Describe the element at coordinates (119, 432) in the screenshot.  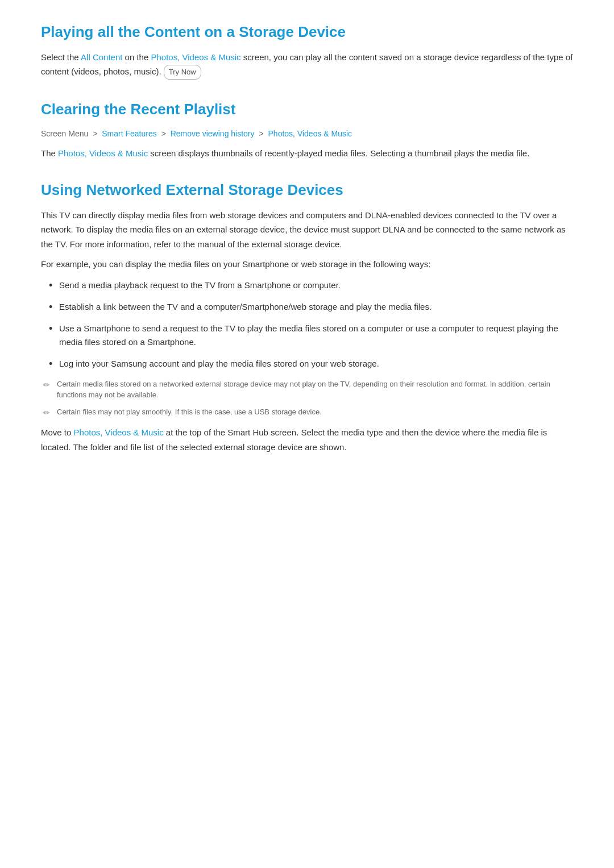
I see `photos-videos-music-link-3: Photos, Videos & Music` at that location.